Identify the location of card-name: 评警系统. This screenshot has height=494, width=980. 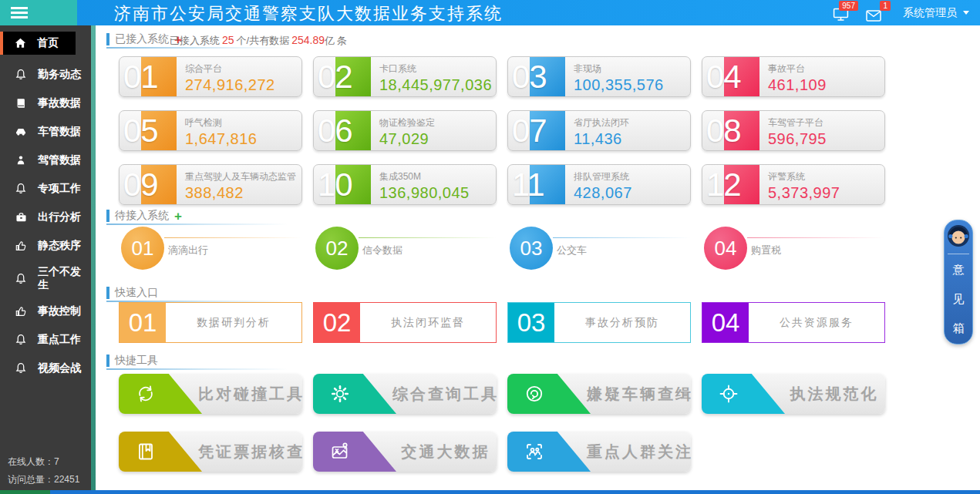
(825, 177).